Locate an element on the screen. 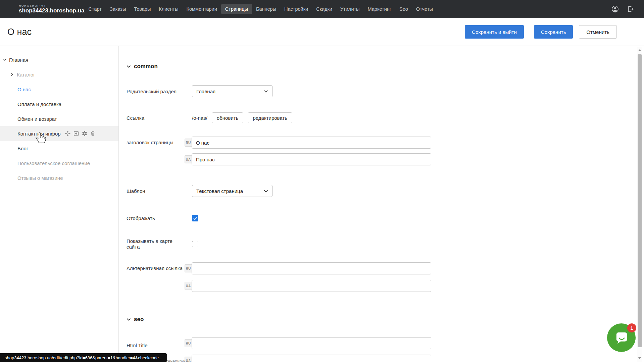 This screenshot has height=362, width=644. add-icon is located at coordinates (76, 134).